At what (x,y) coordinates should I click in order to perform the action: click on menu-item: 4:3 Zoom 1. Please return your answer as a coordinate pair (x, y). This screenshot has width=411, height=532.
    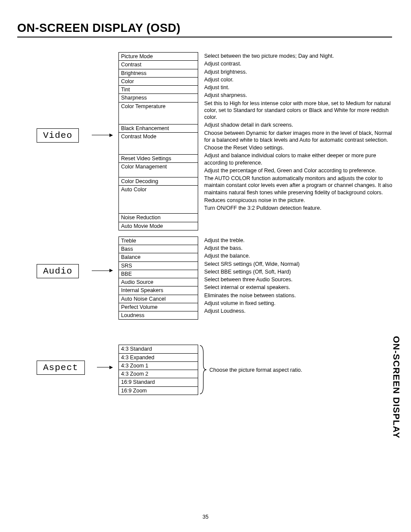
    Looking at the image, I should click on (159, 366).